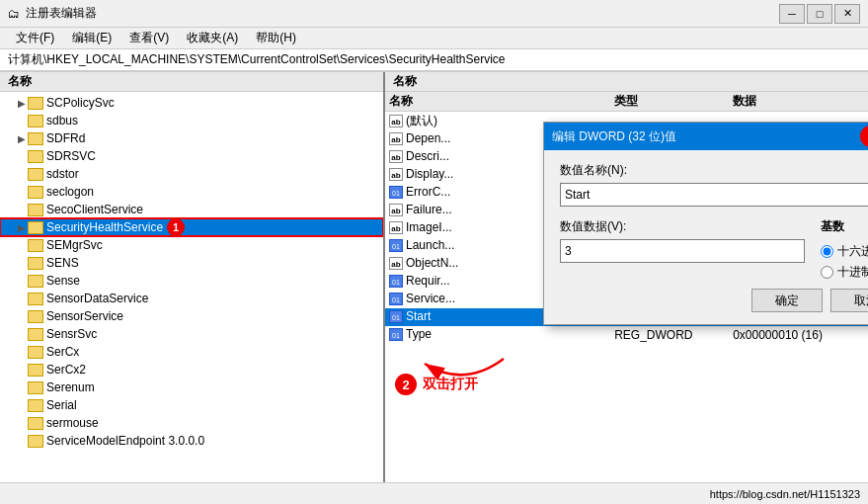 This screenshot has width=868, height=504. Describe the element at coordinates (682, 227) in the screenshot. I see `data-label: 数值数据(V):` at that location.